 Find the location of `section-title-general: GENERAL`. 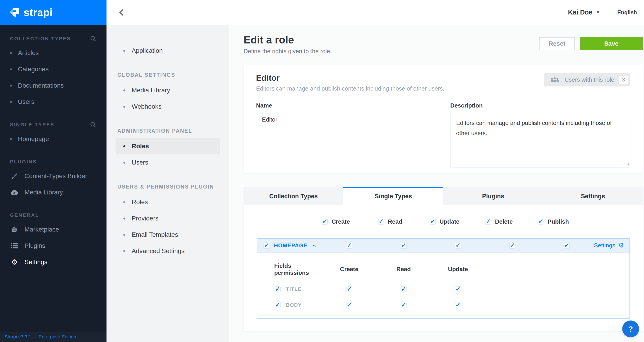

section-title-general: GENERAL is located at coordinates (24, 215).